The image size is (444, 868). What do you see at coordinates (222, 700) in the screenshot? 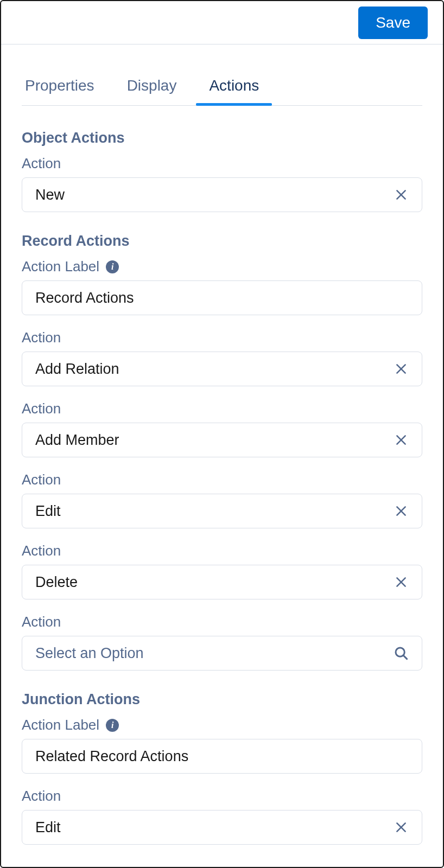
I see `junction-actions-title: Junction Actions` at bounding box center [222, 700].